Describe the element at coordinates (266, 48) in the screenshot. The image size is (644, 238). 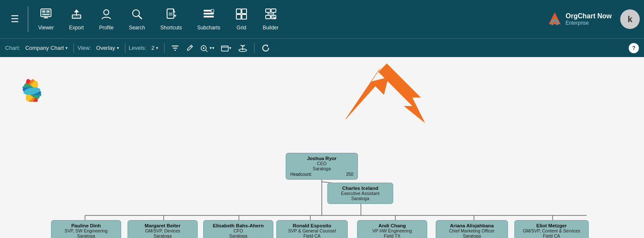
I see `refresh-btn` at that location.